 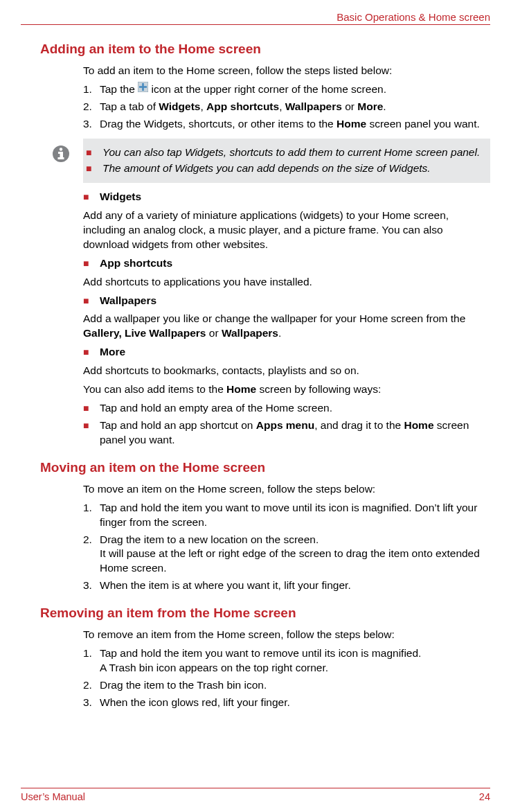 What do you see at coordinates (287, 90) in the screenshot?
I see `step-a1: 1. Tap the icon at the upper right corne…` at bounding box center [287, 90].